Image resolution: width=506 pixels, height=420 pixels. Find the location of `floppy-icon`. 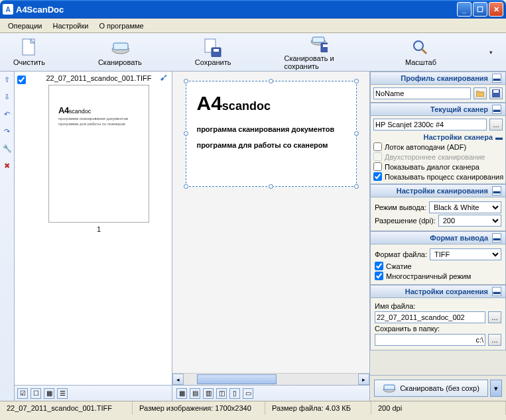

floppy-icon is located at coordinates (496, 93).